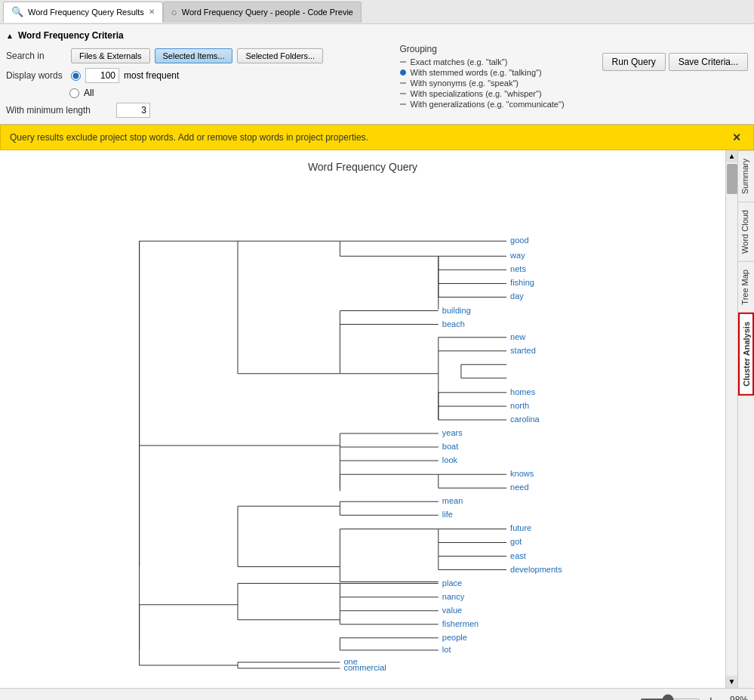 The image size is (754, 700). Describe the element at coordinates (453, 433) in the screenshot. I see `svg-text: years` at that location.